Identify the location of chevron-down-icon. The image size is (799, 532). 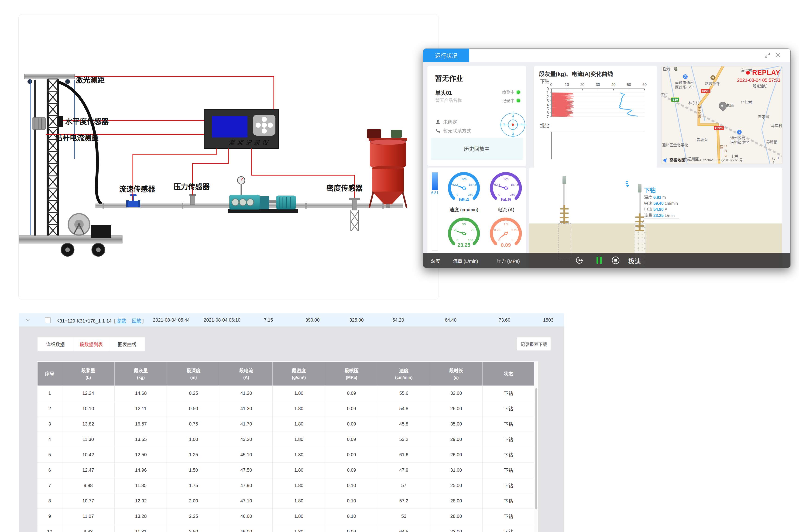
(28, 320).